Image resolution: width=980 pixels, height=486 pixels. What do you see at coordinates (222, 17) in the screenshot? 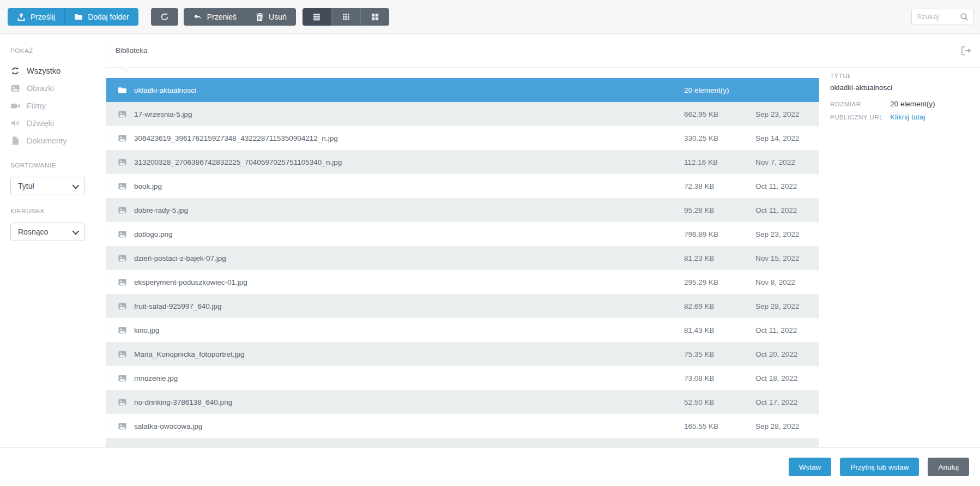
I see `move-button-label: Przenieś` at bounding box center [222, 17].